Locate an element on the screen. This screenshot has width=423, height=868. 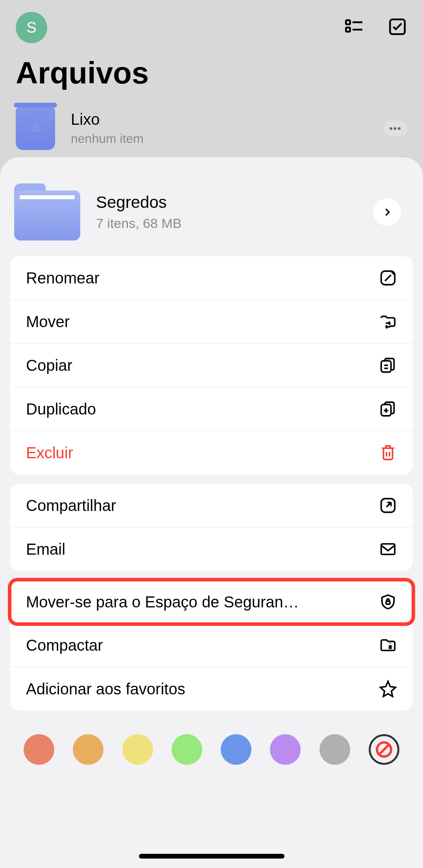
color-tag-none is located at coordinates (384, 750).